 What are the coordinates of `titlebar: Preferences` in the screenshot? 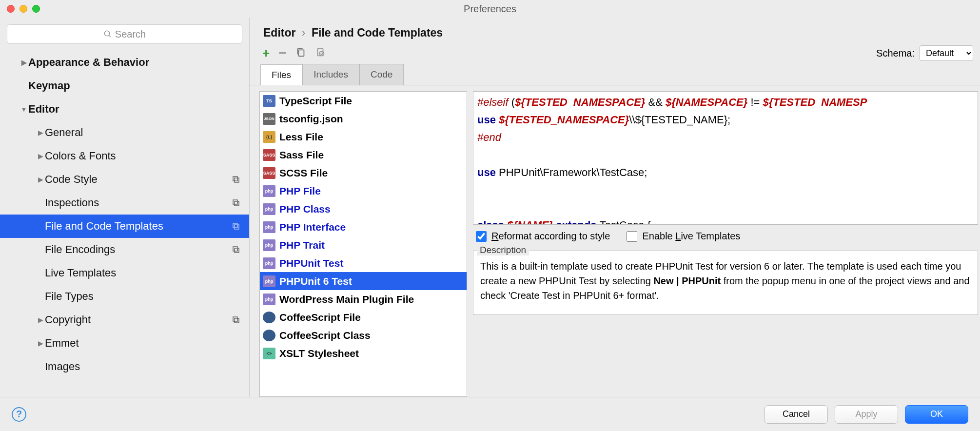 It's located at (490, 9).